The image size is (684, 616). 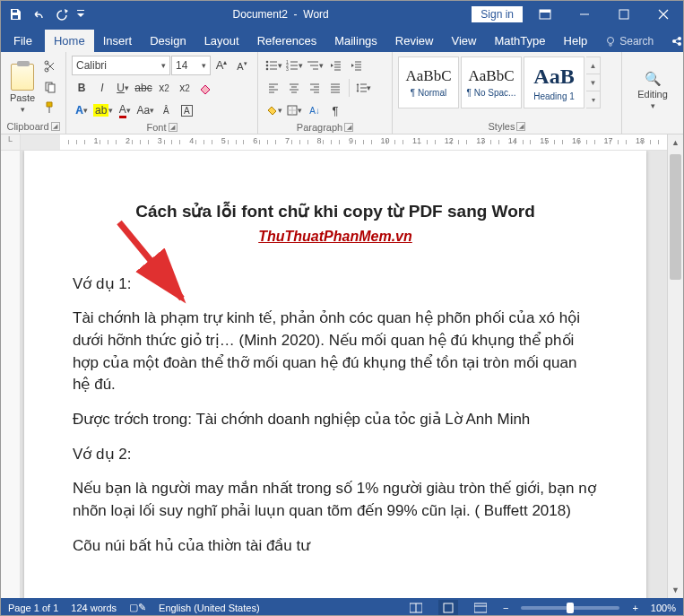 What do you see at coordinates (186, 110) in the screenshot?
I see `character-border-button: A` at bounding box center [186, 110].